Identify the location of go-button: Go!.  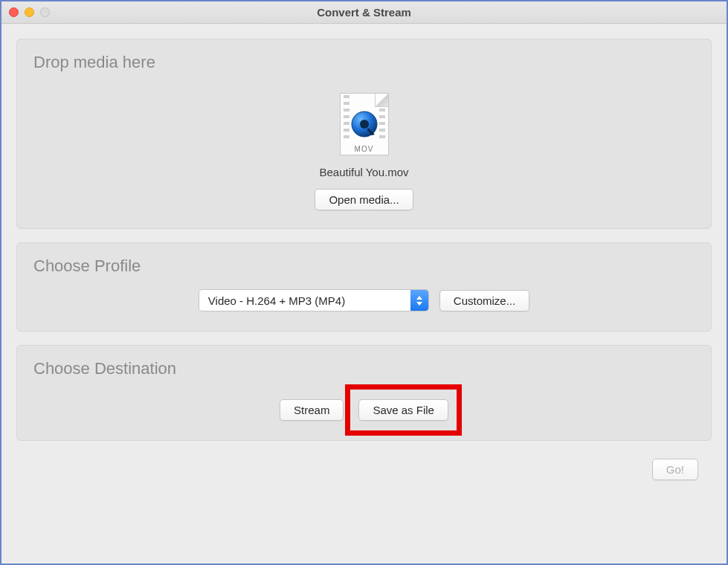
(675, 470).